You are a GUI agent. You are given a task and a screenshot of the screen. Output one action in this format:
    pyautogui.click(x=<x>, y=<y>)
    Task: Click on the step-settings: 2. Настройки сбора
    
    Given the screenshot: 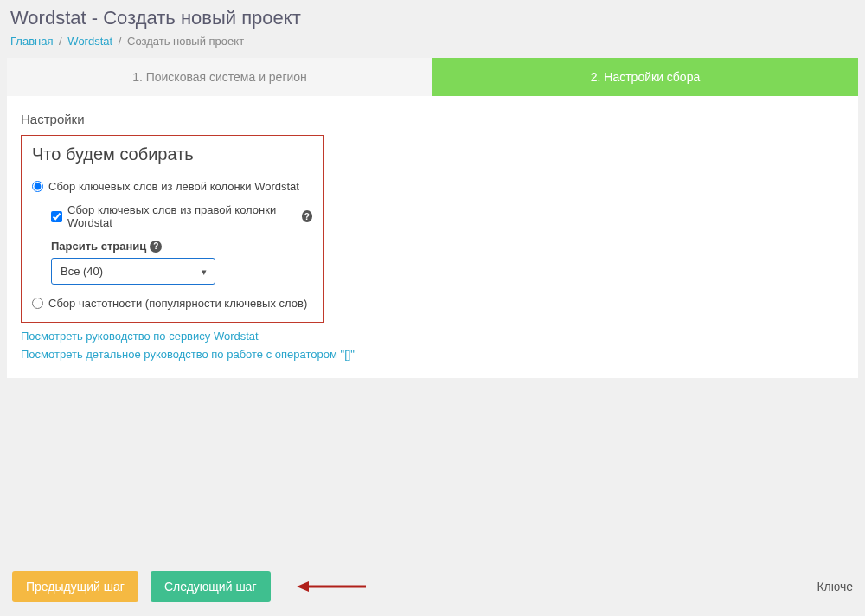 What is the action you would take?
    pyautogui.click(x=645, y=77)
    